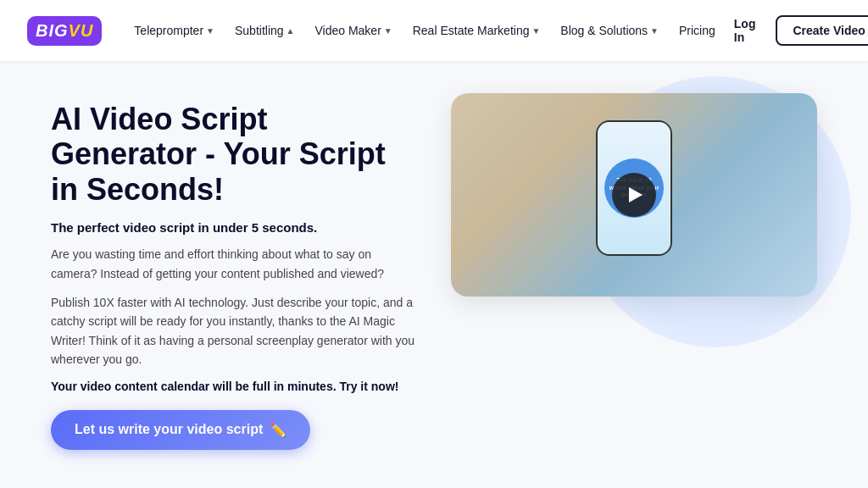  I want to click on header: BIGVU Teleprompter ▼ Subtitling ▲ Video …, so click(434, 30).